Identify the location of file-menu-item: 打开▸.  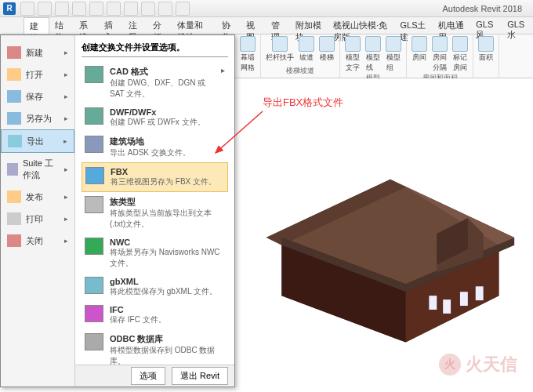
(38, 74).